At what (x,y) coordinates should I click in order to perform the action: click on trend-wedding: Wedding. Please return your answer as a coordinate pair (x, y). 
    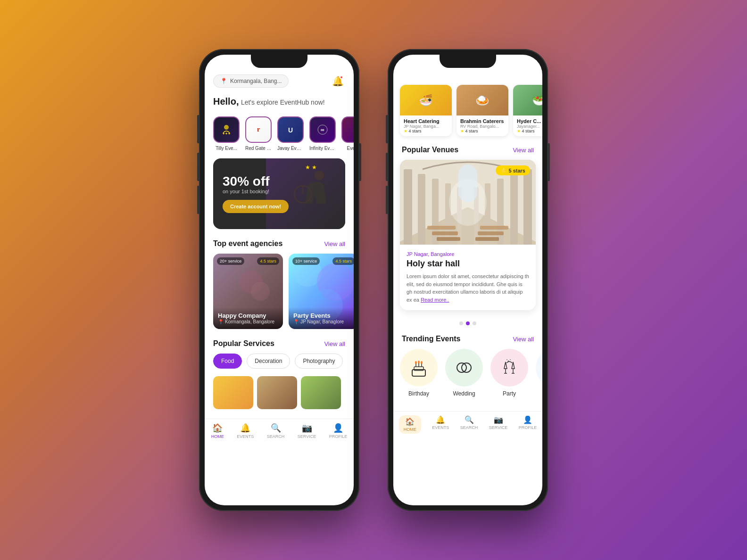
    Looking at the image, I should click on (464, 373).